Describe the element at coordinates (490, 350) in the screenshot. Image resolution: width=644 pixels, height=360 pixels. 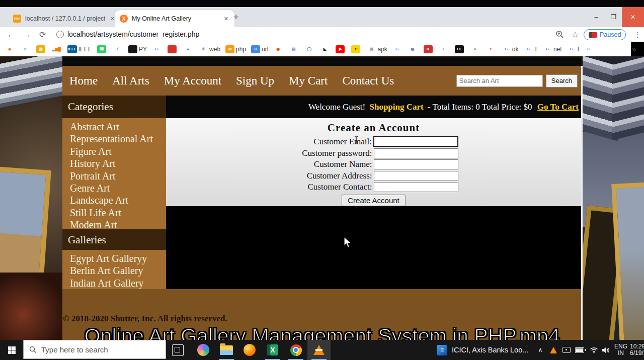
I see `news-widget: ≡ ICICI, Axis Banks Loo...` at that location.